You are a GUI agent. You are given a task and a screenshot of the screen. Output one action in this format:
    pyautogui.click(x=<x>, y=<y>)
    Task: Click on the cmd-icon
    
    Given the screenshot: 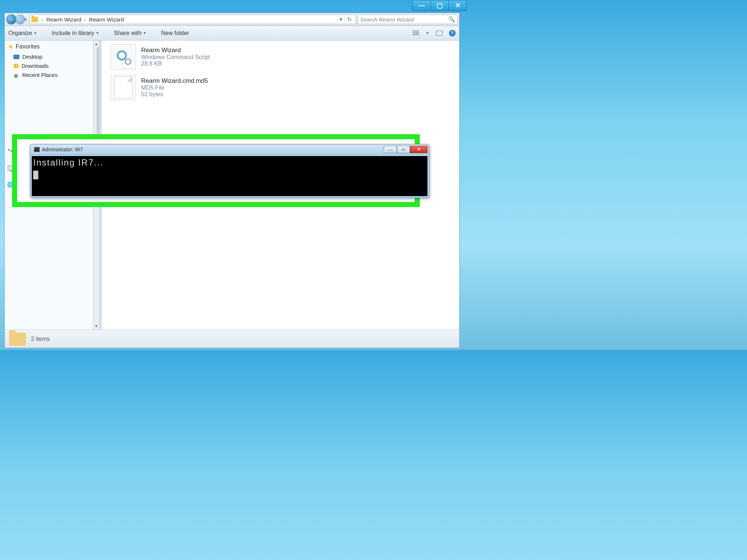 What is the action you would take?
    pyautogui.click(x=37, y=149)
    